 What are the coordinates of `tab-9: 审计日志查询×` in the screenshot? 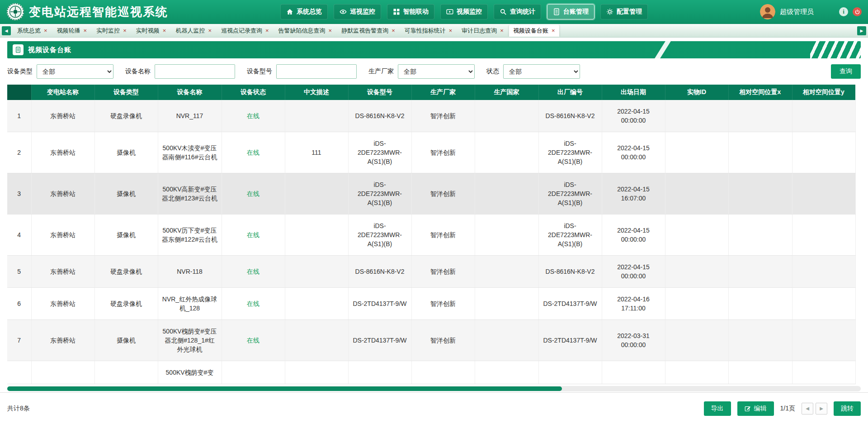 It's located at (483, 31).